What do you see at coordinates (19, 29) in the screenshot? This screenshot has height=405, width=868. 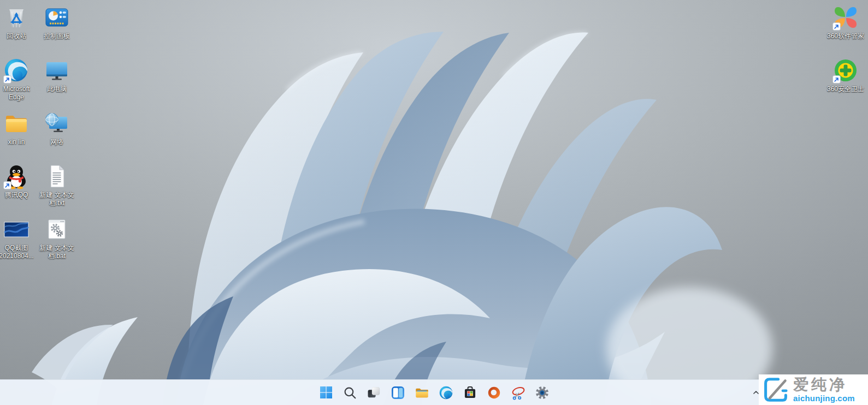 I see `desktop-icon-recycle-bin: 回收站` at bounding box center [19, 29].